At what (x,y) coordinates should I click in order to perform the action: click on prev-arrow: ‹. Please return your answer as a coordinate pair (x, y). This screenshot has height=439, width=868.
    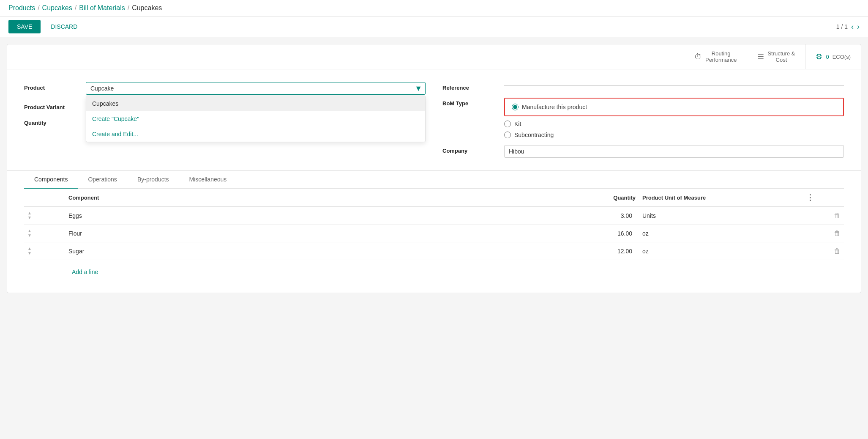
    Looking at the image, I should click on (852, 27).